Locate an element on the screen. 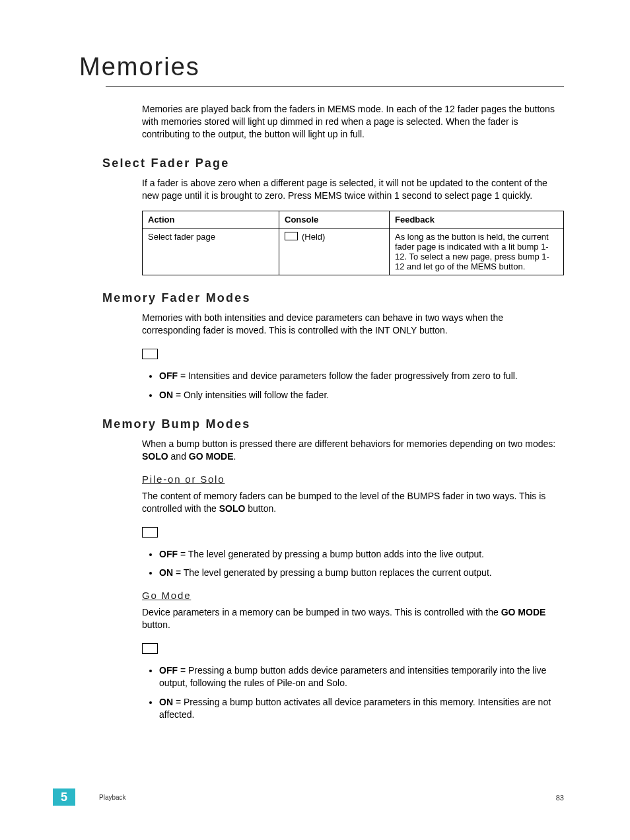 Image resolution: width=630 pixels, height=840 pixels. bump-mode2: GO MODE is located at coordinates (211, 456).